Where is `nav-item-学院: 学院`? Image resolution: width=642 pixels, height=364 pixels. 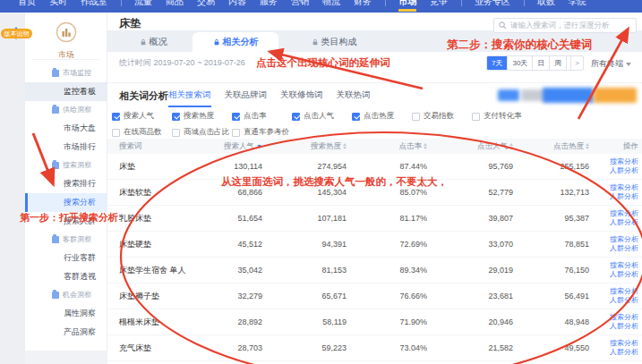 nav-item-学院: 学院 is located at coordinates (578, 5).